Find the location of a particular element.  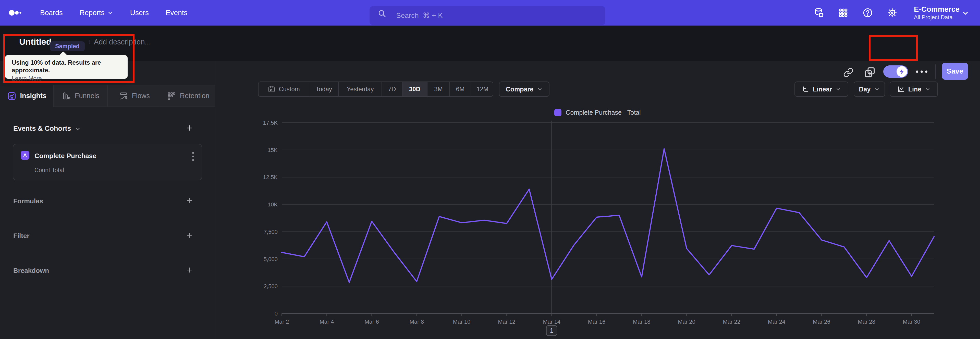

x-tick-label: Mar 22 is located at coordinates (732, 321).